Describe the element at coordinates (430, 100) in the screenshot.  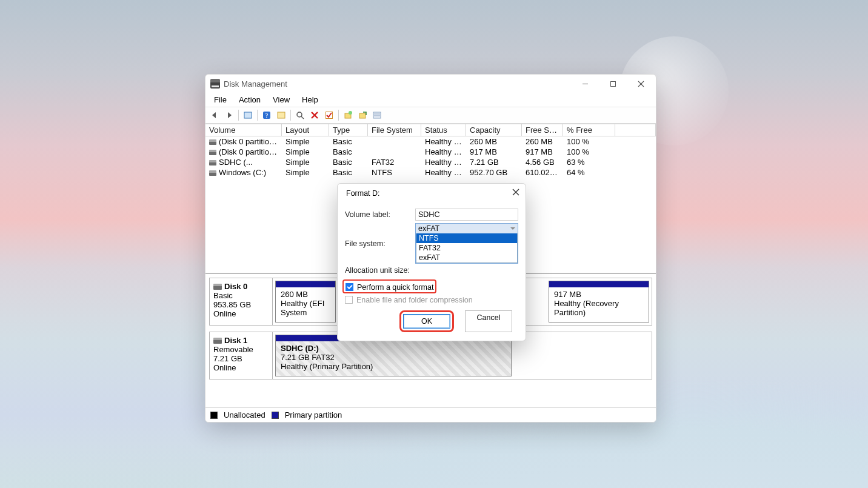
I see `menu-bar: File Action View Help` at that location.